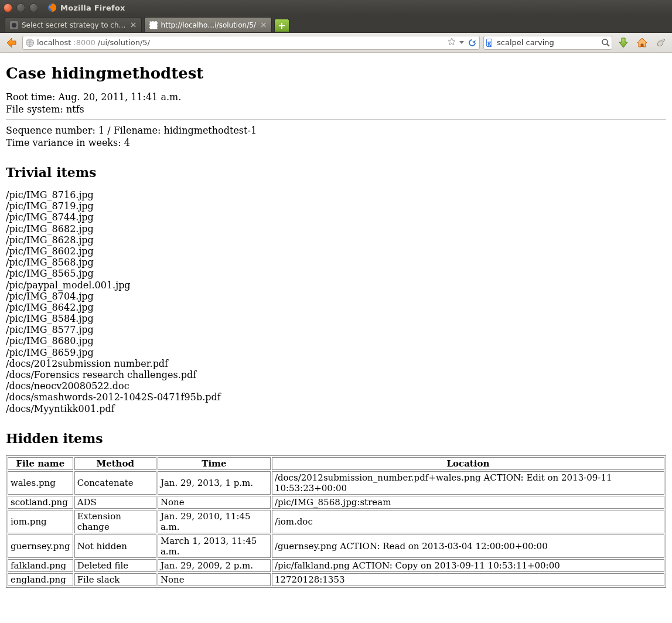 The height and width of the screenshot is (623, 672). What do you see at coordinates (547, 42) in the screenshot?
I see `search-input` at bounding box center [547, 42].